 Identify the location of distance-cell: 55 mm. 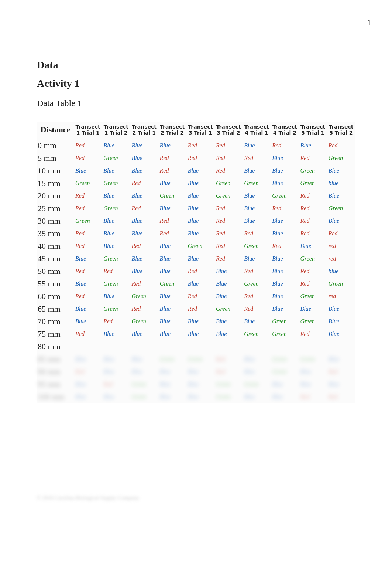
(55, 284).